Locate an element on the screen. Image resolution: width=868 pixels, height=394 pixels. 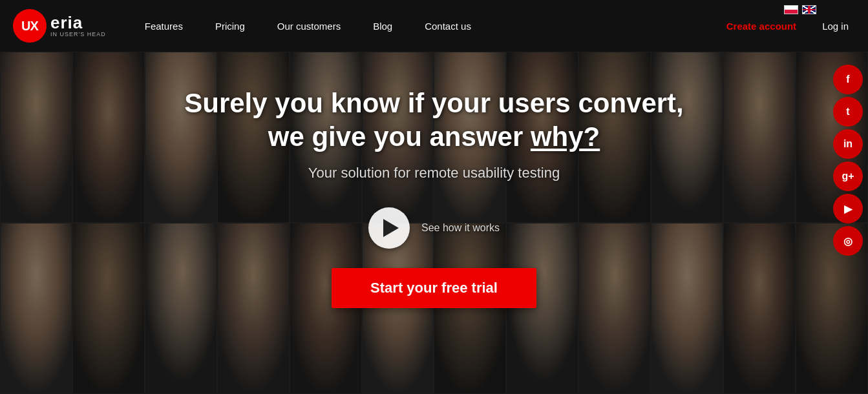
logo-circle: UX is located at coordinates (30, 26).